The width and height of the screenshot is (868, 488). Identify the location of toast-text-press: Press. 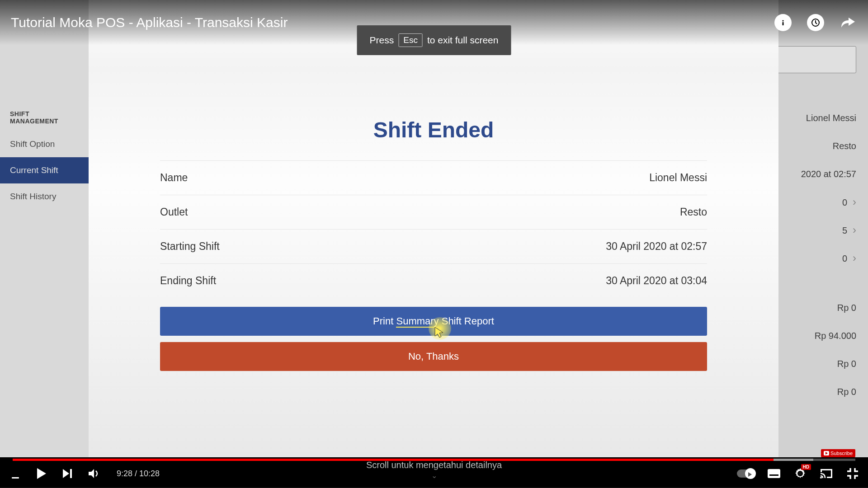
(382, 40).